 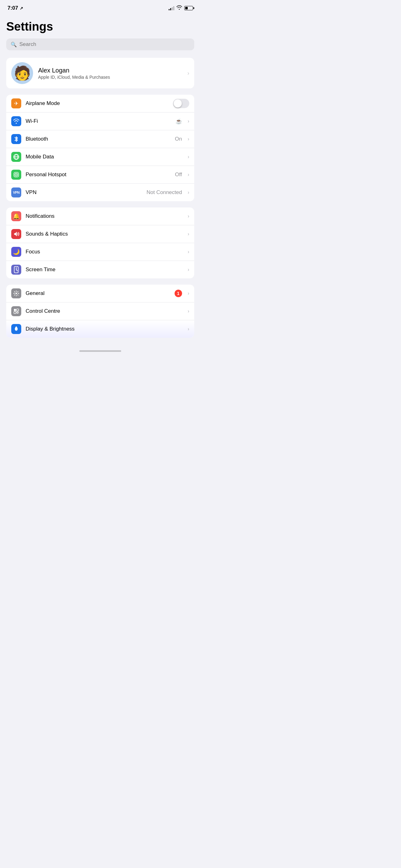 What do you see at coordinates (98, 293) in the screenshot?
I see `general-label: General` at bounding box center [98, 293].